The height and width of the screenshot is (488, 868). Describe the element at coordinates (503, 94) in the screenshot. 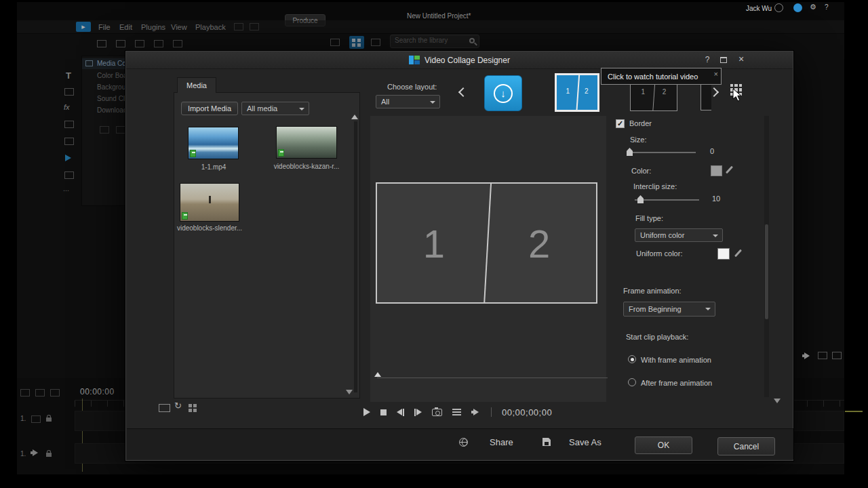

I see `download-templates-button: ↓` at that location.